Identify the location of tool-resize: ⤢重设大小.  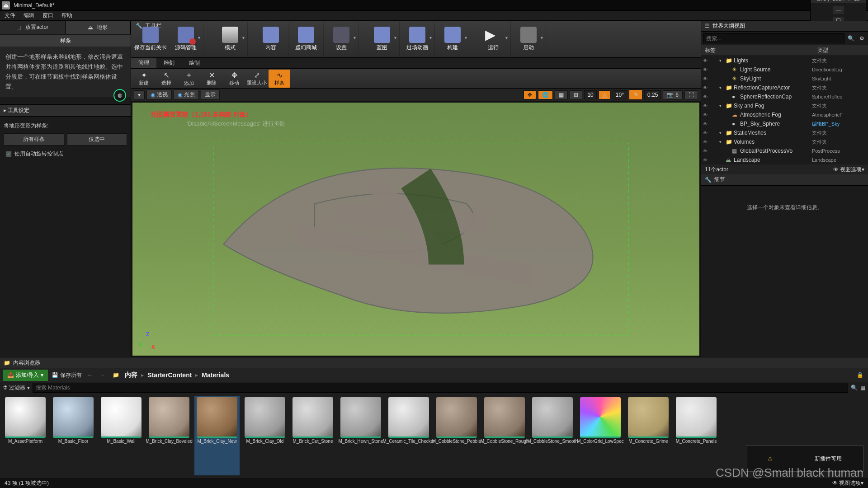
(257, 79).